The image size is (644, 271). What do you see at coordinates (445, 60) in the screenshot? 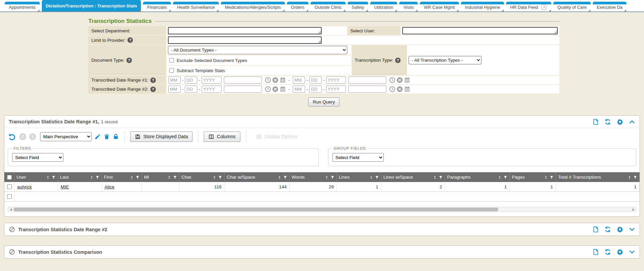
I see `transcription-type-select: - All Transcription Types -` at bounding box center [445, 60].